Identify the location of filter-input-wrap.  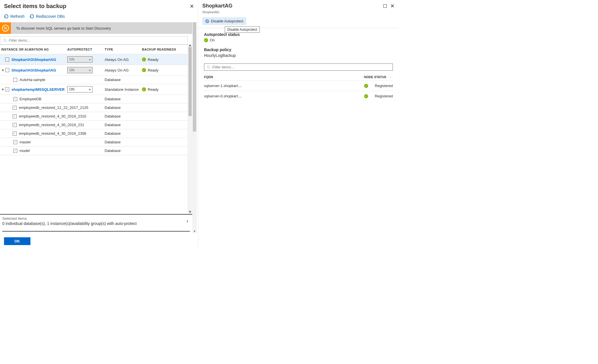
(94, 40).